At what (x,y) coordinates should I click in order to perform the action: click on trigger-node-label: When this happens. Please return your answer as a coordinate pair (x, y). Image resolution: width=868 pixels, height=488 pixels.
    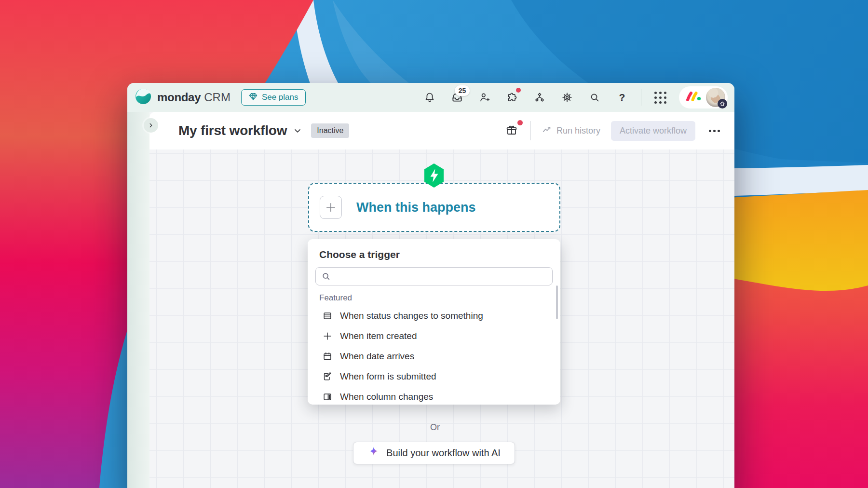
    Looking at the image, I should click on (416, 207).